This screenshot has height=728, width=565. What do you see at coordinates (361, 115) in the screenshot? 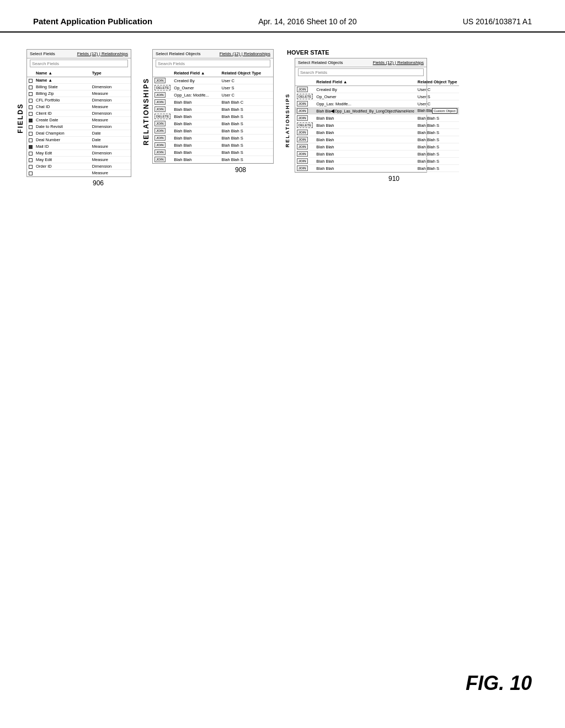
I see `hover-panel: Select Related Objects Fields (12) | Rel…` at bounding box center [361, 115].